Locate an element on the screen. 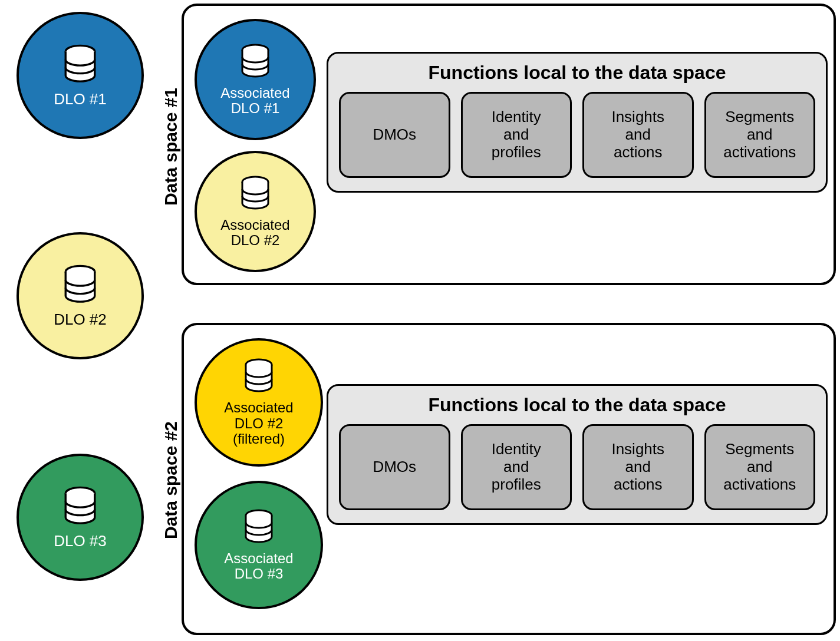 This screenshot has height=641, width=840. dataspace-1-label: Data space #1 is located at coordinates (171, 147).